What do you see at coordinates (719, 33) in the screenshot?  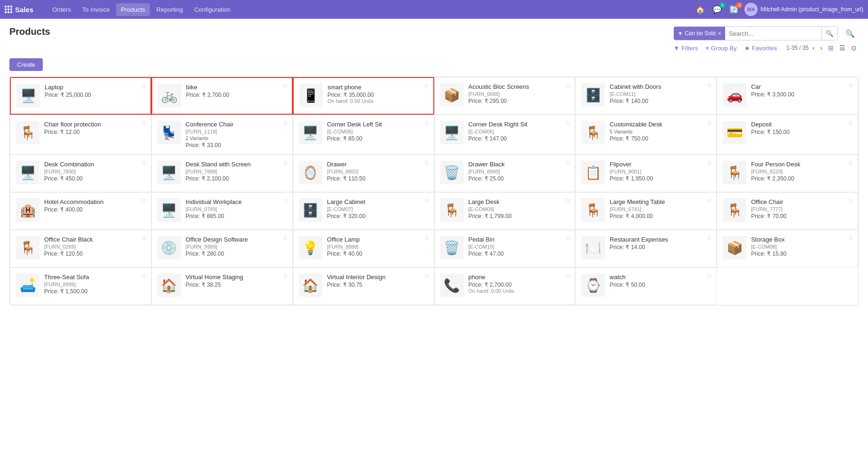 I see `remove-tag-btn: ×` at bounding box center [719, 33].